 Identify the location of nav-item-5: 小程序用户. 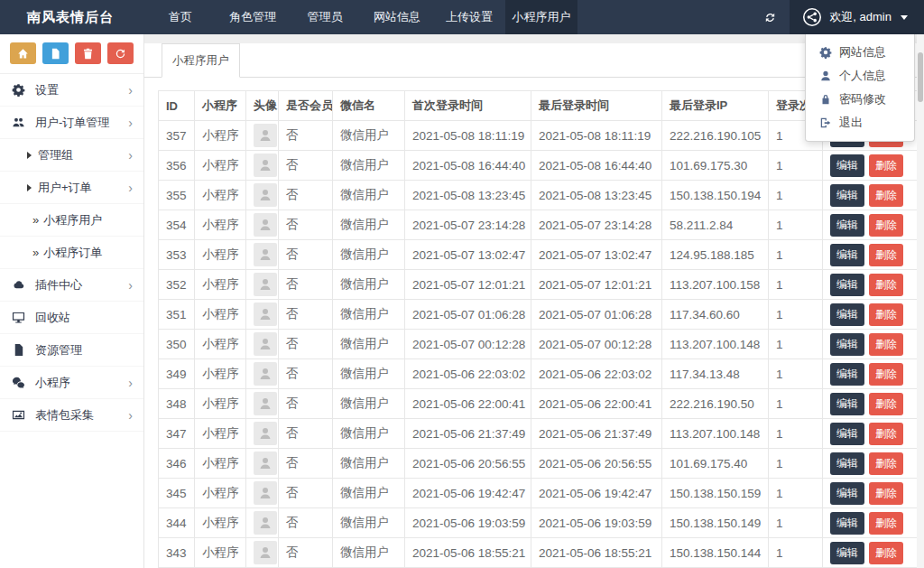
(541, 17).